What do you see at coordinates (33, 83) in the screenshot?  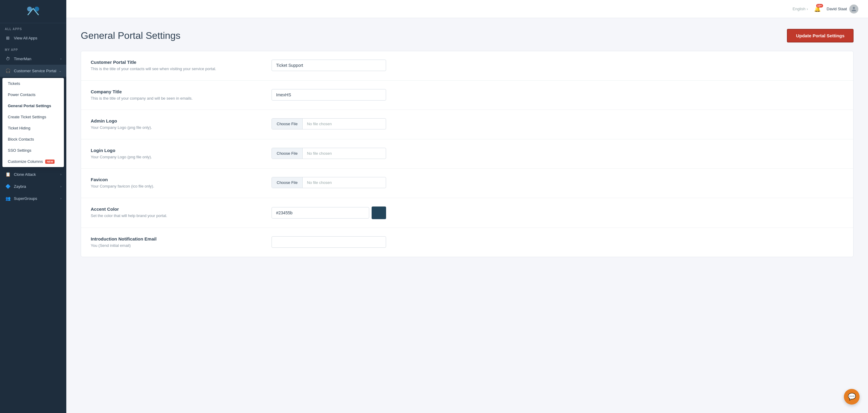 I see `dropdown-item-tickets: Tickets` at bounding box center [33, 83].